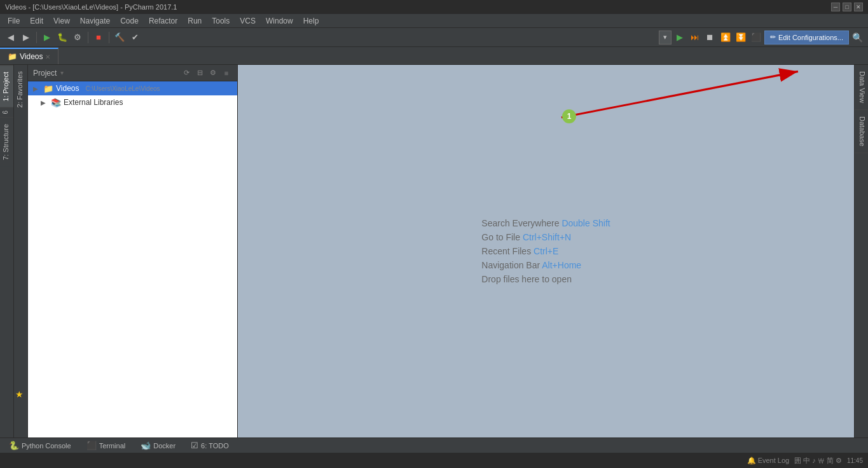  What do you see at coordinates (164, 446) in the screenshot?
I see `docker-label: Docker` at bounding box center [164, 446].